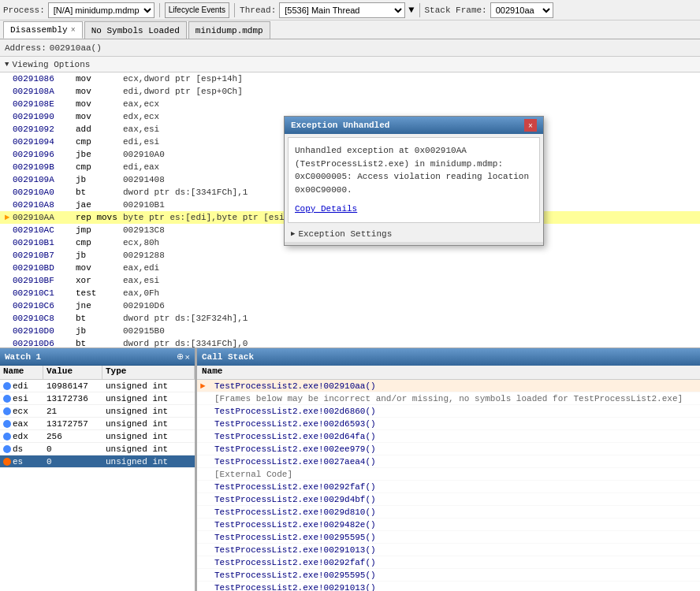 Image resolution: width=700 pixels, height=591 pixels. What do you see at coordinates (350, 268) in the screenshot?
I see `asm-line: 002910BDmoveax,edi` at bounding box center [350, 268].